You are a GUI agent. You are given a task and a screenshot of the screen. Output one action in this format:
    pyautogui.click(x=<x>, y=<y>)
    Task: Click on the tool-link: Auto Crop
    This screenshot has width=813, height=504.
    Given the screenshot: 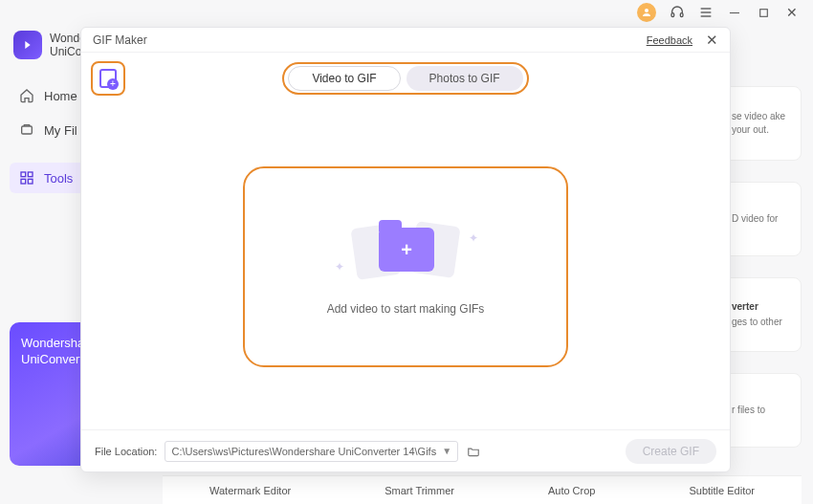 What is the action you would take?
    pyautogui.click(x=572, y=491)
    